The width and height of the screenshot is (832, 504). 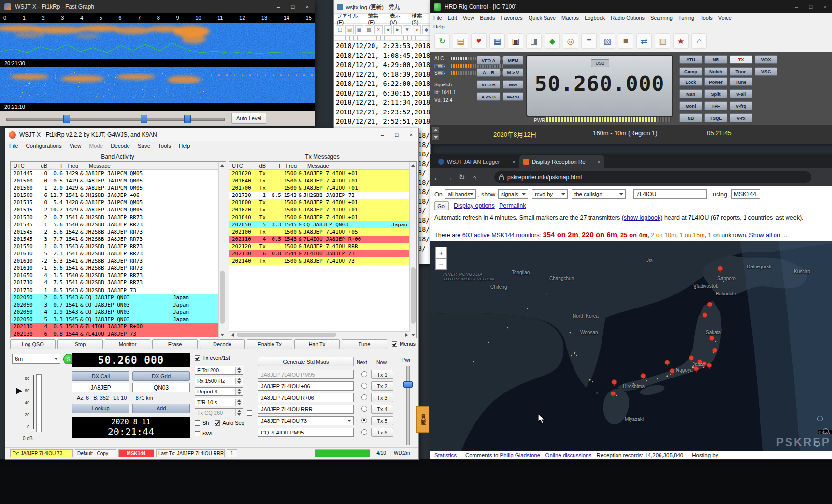 What do you see at coordinates (187, 119) in the screenshot?
I see `slope-slider` at bounding box center [187, 119].